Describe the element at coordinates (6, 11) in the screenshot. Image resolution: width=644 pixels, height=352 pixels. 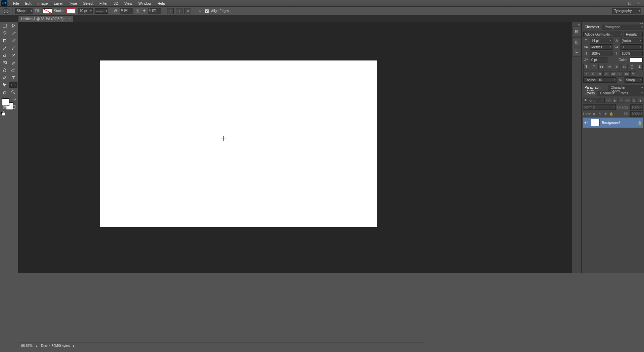
I see `current-tool-icon` at that location.